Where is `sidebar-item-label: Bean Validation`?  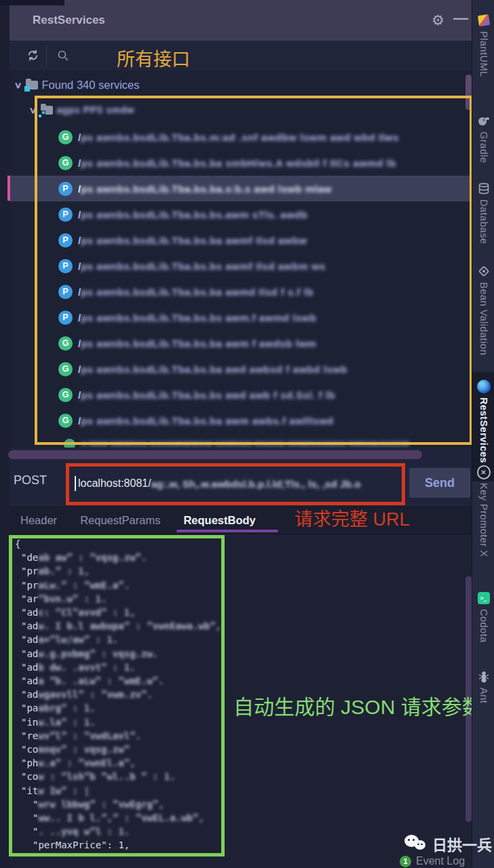
sidebar-item-label: Bean Validation is located at coordinates (484, 319).